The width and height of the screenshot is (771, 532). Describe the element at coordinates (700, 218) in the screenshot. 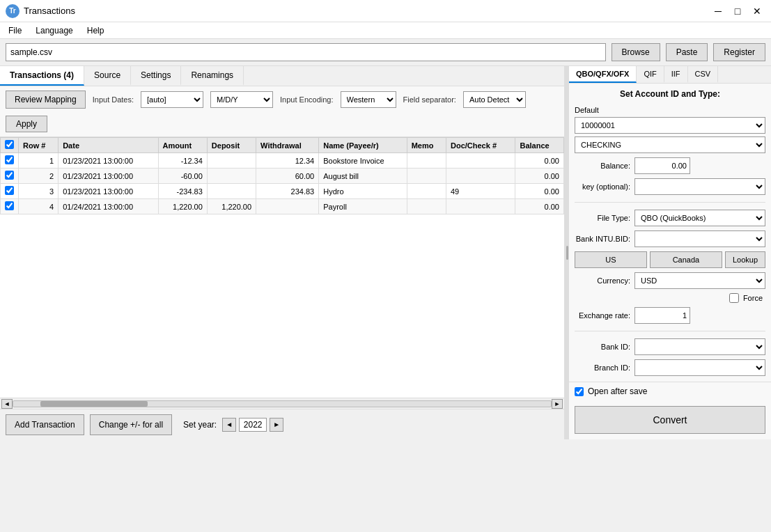

I see `file-type-select: QBO (QuickBooks)` at that location.